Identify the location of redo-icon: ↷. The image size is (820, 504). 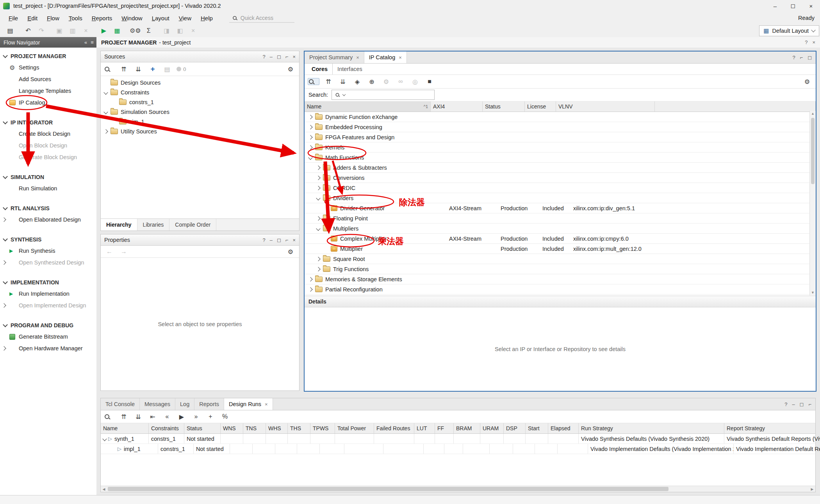
(41, 30).